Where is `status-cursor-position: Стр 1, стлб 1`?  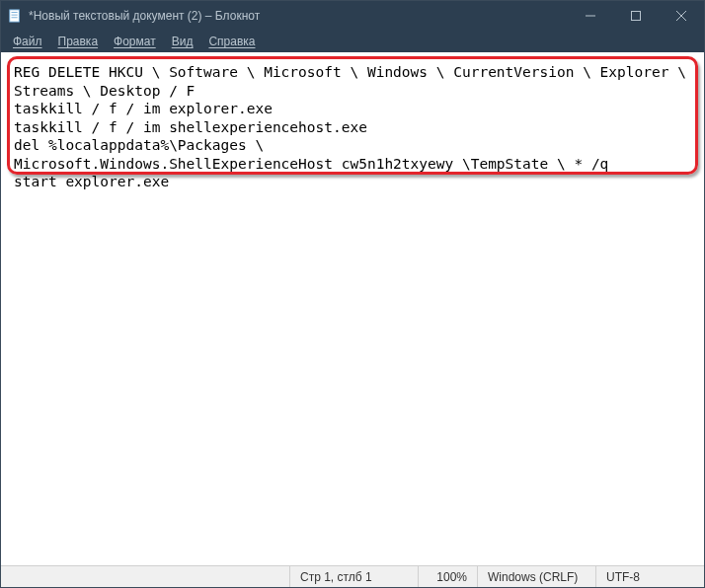 status-cursor-position: Стр 1, стлб 1 is located at coordinates (353, 576).